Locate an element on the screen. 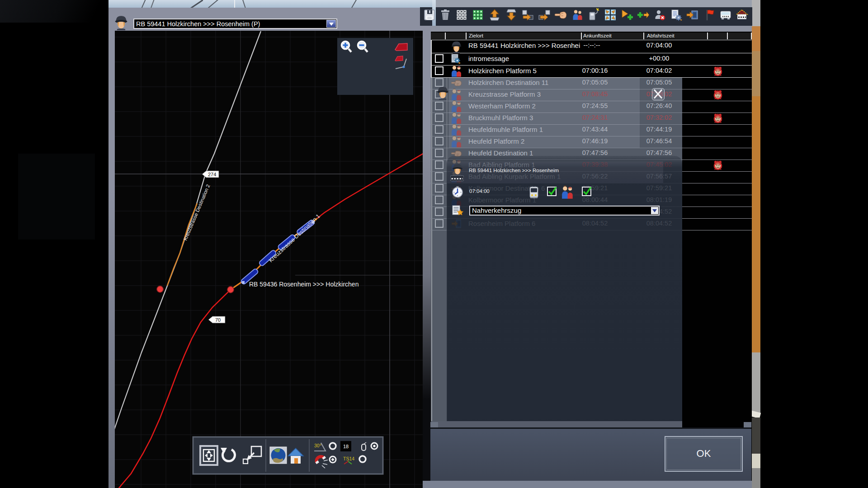  svg-text: 70 is located at coordinates (218, 320).